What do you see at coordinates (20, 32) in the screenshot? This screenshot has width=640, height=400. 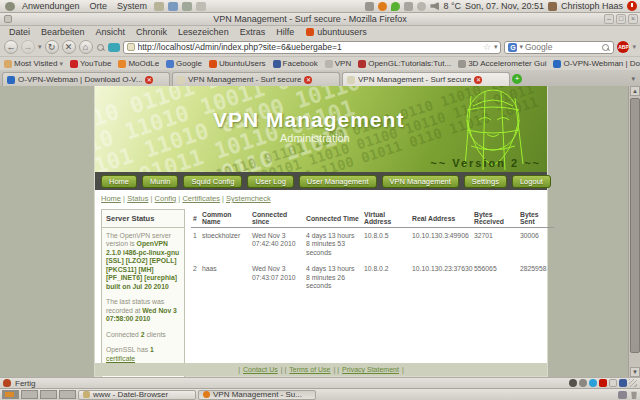 I see `menu-datei: Datei` at bounding box center [20, 32].